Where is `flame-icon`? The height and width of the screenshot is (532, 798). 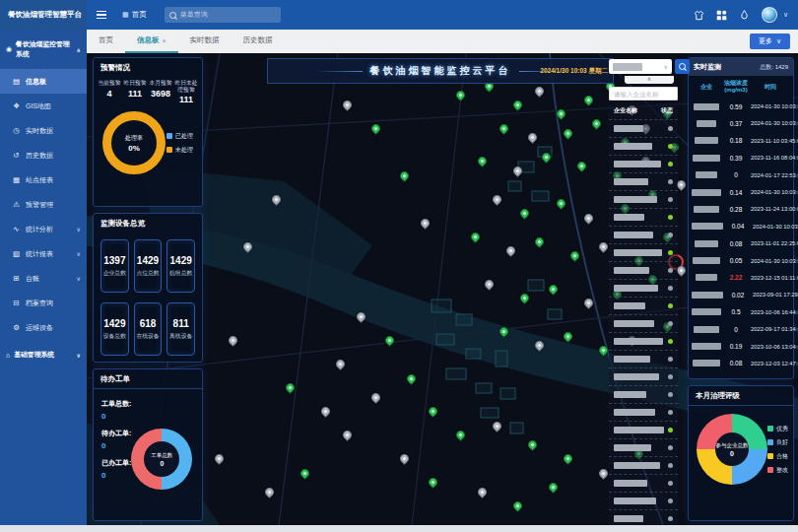
flame-icon is located at coordinates (745, 16).